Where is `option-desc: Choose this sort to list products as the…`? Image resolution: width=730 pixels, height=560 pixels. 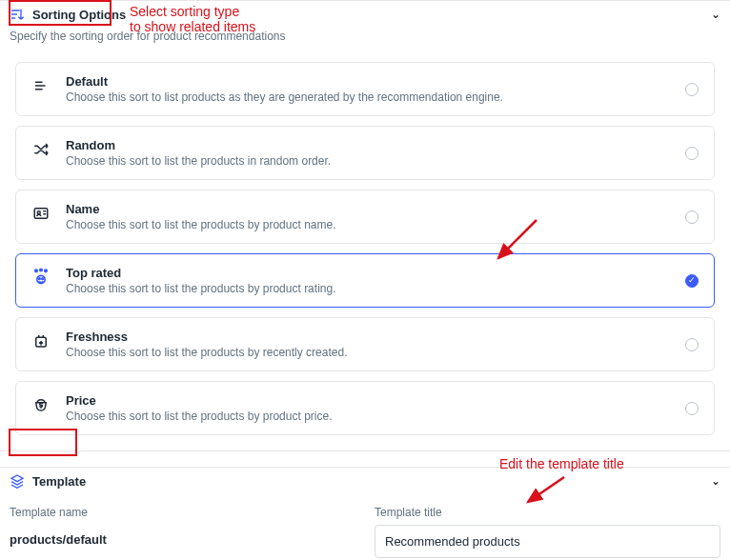
option-desc: Choose this sort to list products as the… is located at coordinates (284, 97).